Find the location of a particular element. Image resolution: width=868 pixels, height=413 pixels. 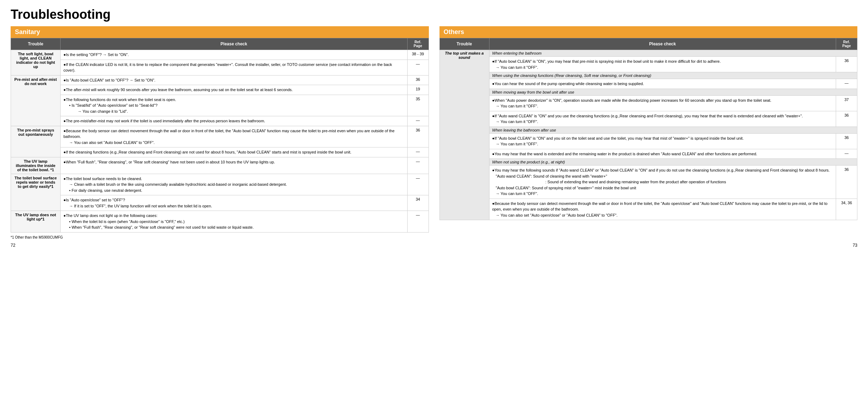

subsection-header-text: When leaving the bathroom after use is located at coordinates (673, 130).